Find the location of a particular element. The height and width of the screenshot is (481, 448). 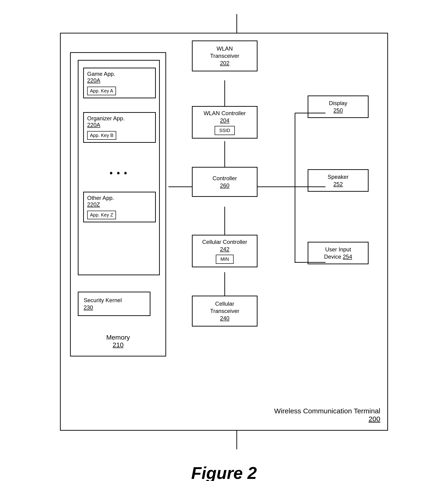

game-app-box: Game App. 220A App. Key A is located at coordinates (119, 83).